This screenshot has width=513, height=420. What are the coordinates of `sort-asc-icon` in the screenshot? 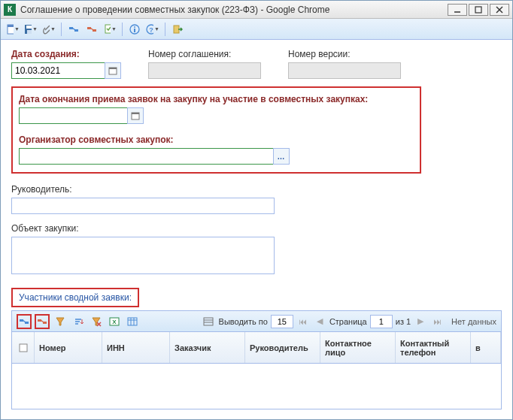 It's located at (78, 322).